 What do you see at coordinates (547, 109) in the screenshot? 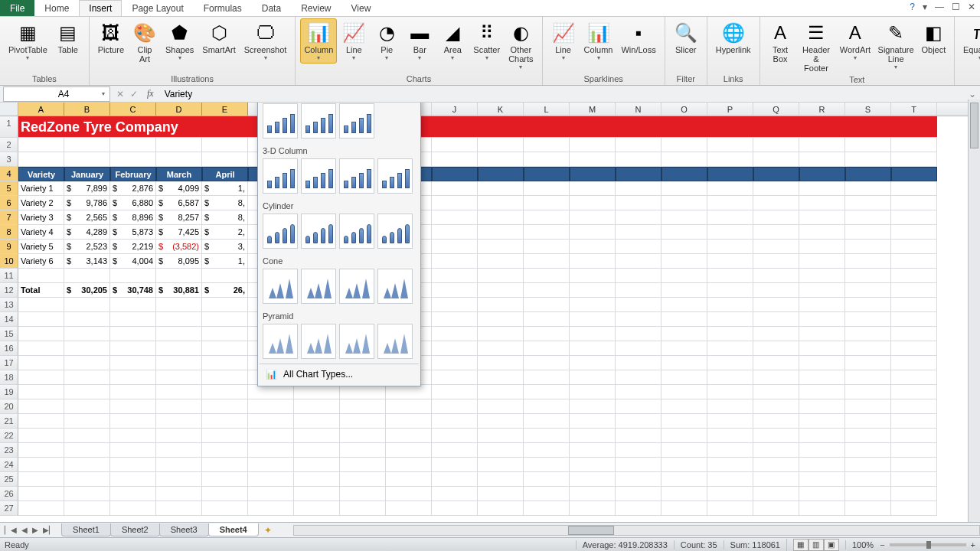
I see `column-header: L` at bounding box center [547, 109].